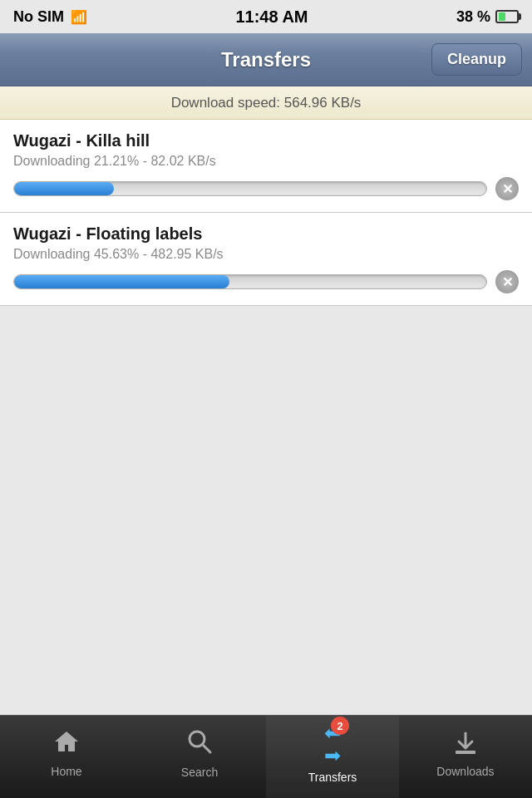 The image size is (532, 798). Describe the element at coordinates (266, 60) in the screenshot. I see `nav-bar: Transfers Cleanup` at that location.